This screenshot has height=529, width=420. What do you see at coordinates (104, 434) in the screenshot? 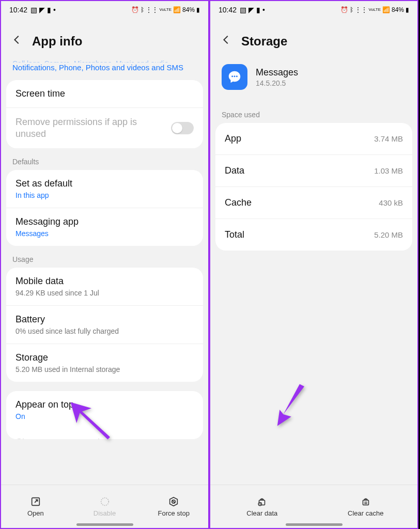
I see `change-system-row: Change system settings` at bounding box center [104, 434].